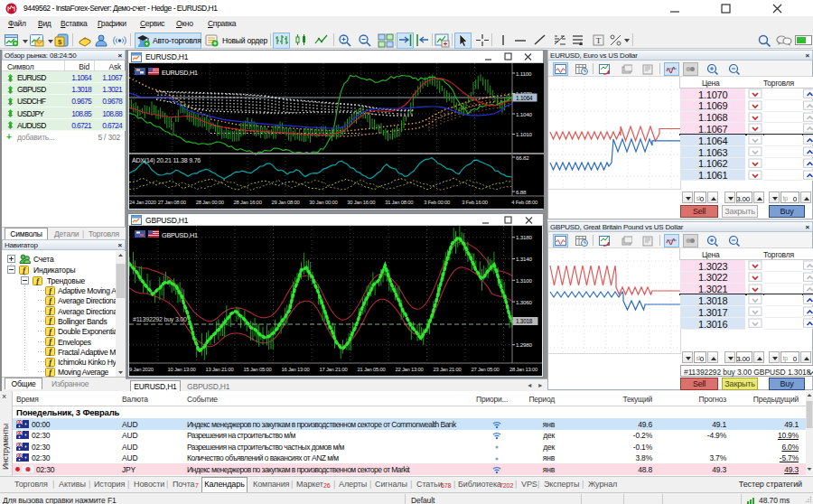 This screenshot has height=504, width=813. What do you see at coordinates (475, 202) in the screenshot?
I see `svg-text: 3 Feb 16:00` at bounding box center [475, 202].